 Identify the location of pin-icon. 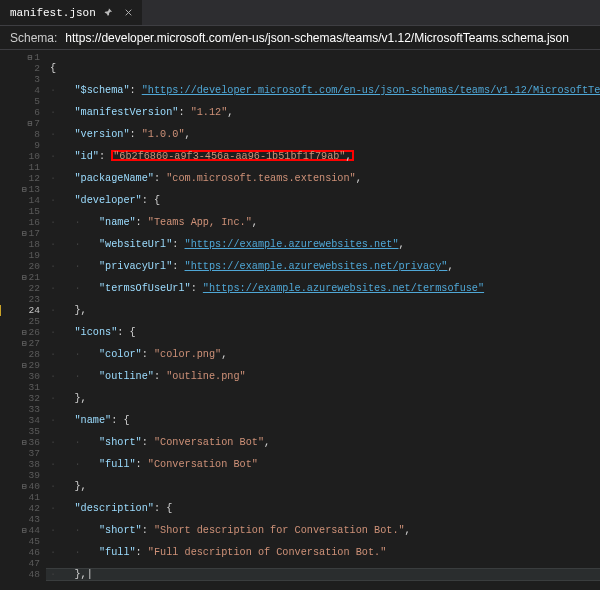
(109, 13).